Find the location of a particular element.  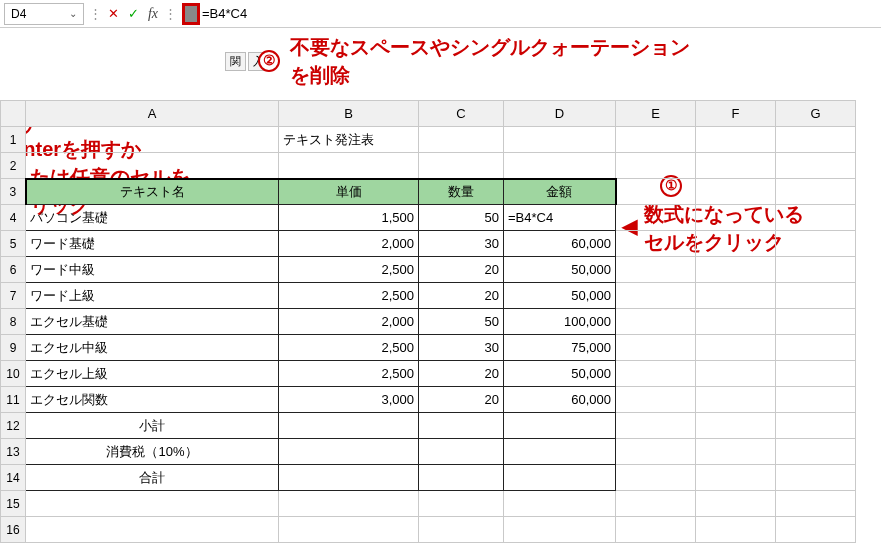

cell-B13 is located at coordinates (349, 452).